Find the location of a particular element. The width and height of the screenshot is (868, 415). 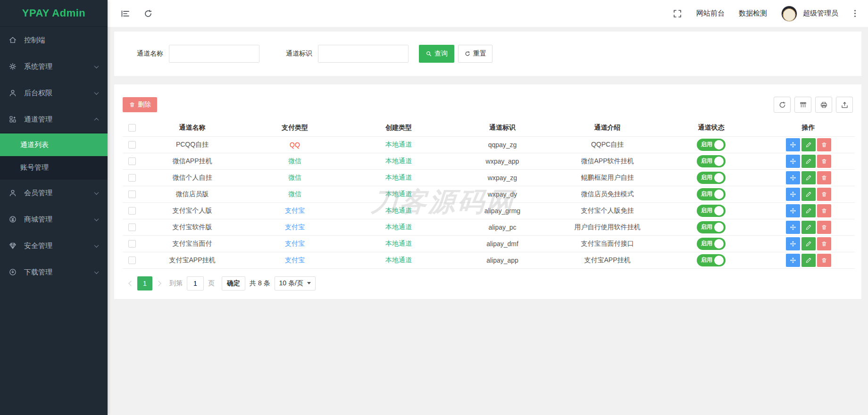

user-menu: 超级管理员 is located at coordinates (810, 14).